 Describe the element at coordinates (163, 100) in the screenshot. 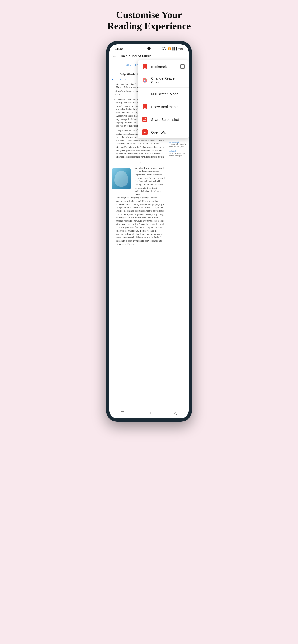

I see `dropdown-menu: Bookmark it Change Reader Col` at that location.